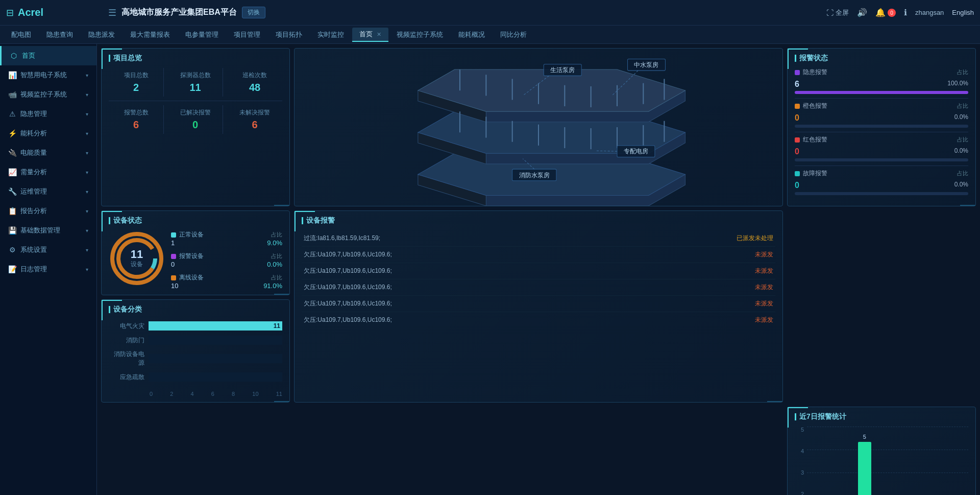  What do you see at coordinates (48, 95) in the screenshot?
I see `sidebar-item-video: 📹 视频监控子系统 ▾` at bounding box center [48, 95].